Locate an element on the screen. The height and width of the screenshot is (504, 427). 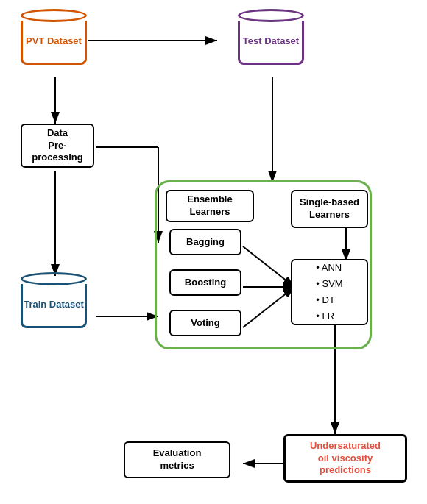
data-preprocessing-label: Data Pre-processing is located at coordinates (57, 146).